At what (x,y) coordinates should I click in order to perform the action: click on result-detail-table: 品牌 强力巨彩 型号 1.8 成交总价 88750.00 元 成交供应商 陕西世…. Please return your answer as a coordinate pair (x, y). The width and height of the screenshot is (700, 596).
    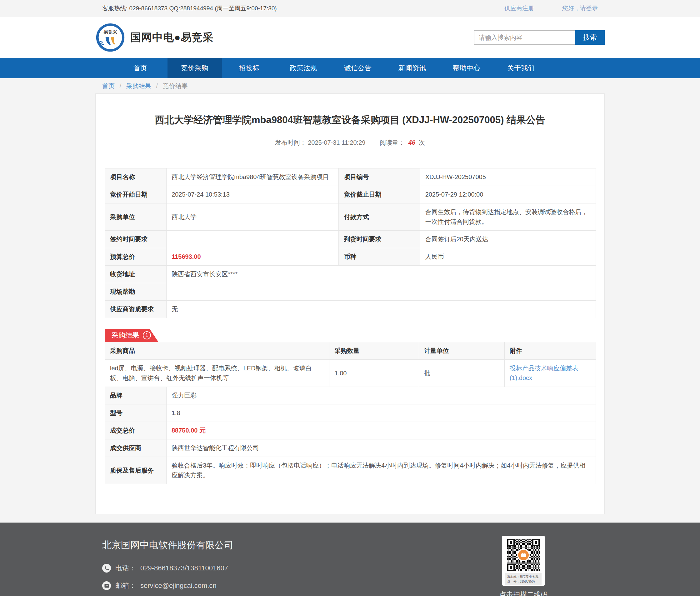
    Looking at the image, I should click on (350, 435).